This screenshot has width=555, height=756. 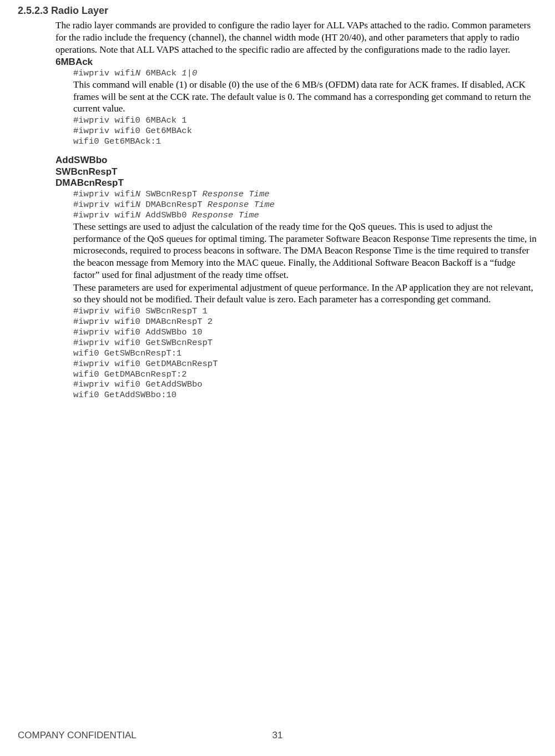 What do you see at coordinates (305, 353) in the screenshot?
I see `command-example-bcnresp: #iwpriv wifi0 SWBcnRespT 1 #iwpriv wifi0…` at bounding box center [305, 353].